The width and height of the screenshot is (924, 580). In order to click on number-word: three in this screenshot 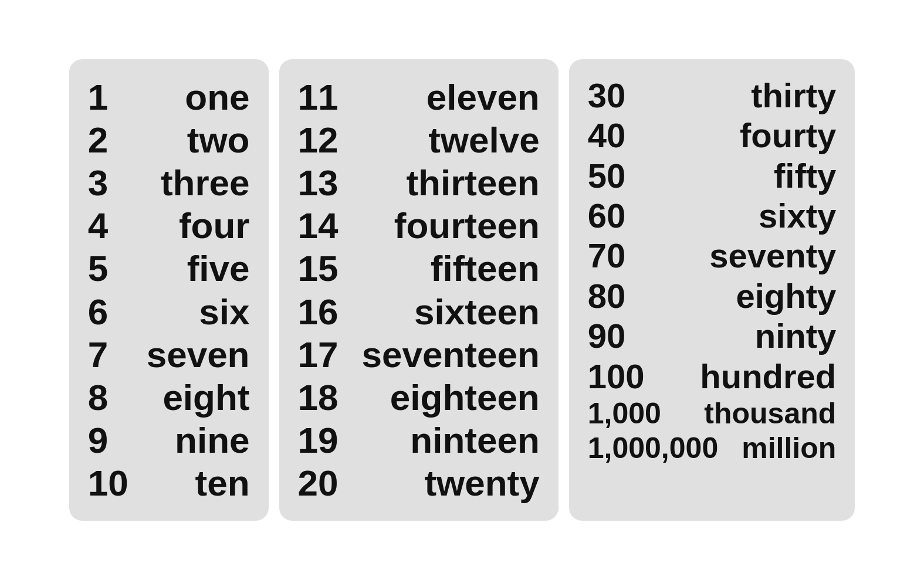, I will do `click(205, 183)`.